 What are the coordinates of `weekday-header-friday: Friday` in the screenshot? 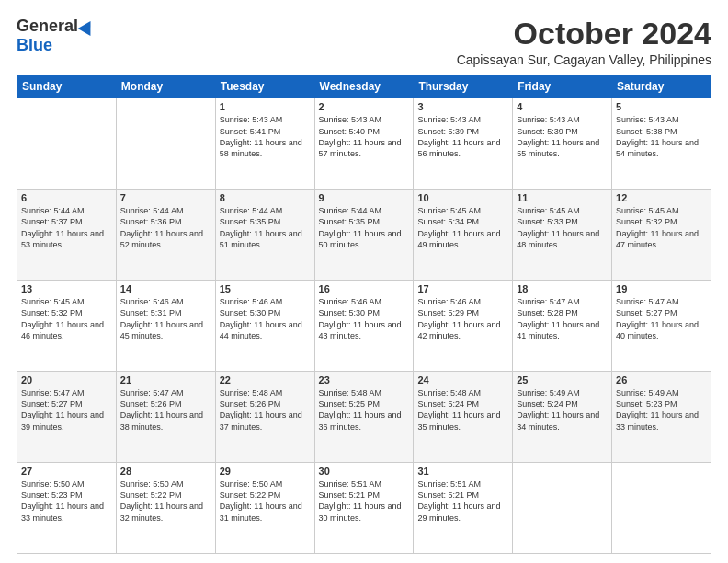 It's located at (563, 86).